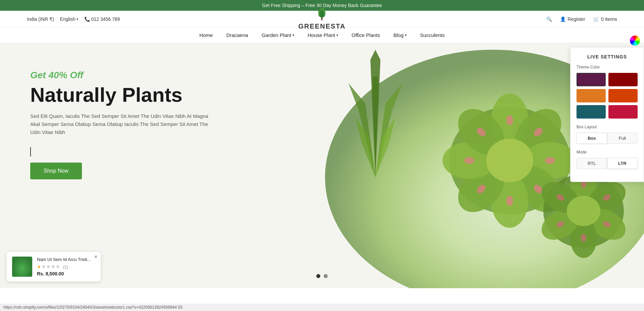 Image resolution: width=644 pixels, height=311 pixels. What do you see at coordinates (66, 267) in the screenshot?
I see `product-popup-info: Nam Ut Sem Id Arcu Tristi... ★★★★★ (1) R…` at bounding box center [66, 267].